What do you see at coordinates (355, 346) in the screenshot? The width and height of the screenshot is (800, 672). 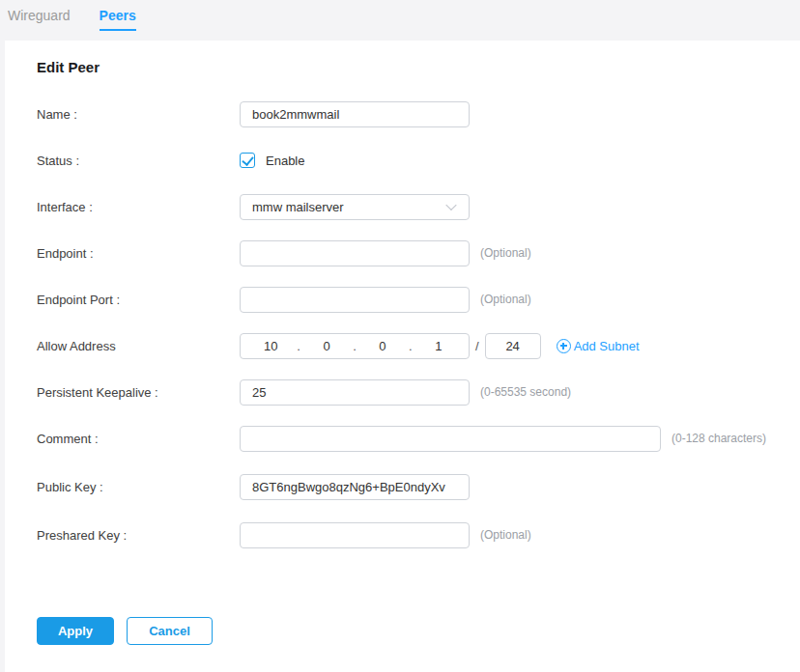 I see `allow-address-ip-input: . . .` at bounding box center [355, 346].